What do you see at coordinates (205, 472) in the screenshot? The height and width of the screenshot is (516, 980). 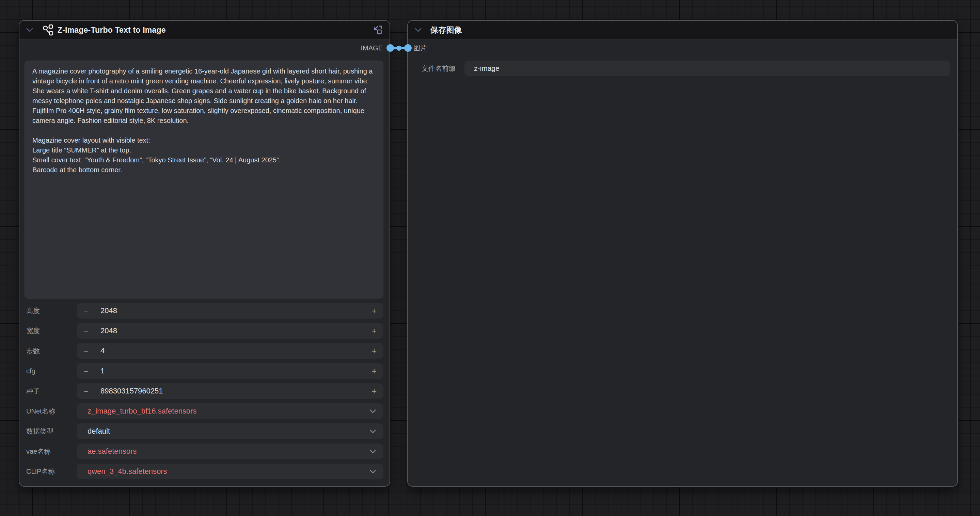 I see `combo-widget-row: CLIP名称 qwen_3_4b.safetensors` at bounding box center [205, 472].